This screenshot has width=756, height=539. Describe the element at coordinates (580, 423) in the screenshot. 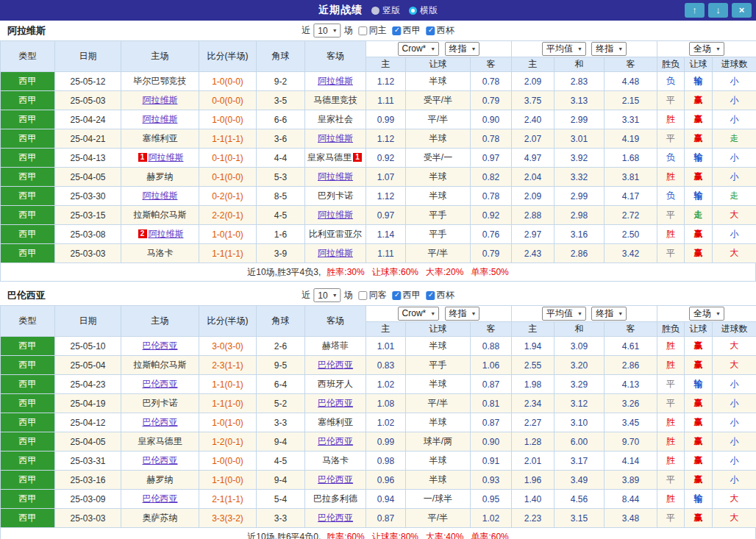

I see `euro-draw-odds-cell: 3.10` at that location.